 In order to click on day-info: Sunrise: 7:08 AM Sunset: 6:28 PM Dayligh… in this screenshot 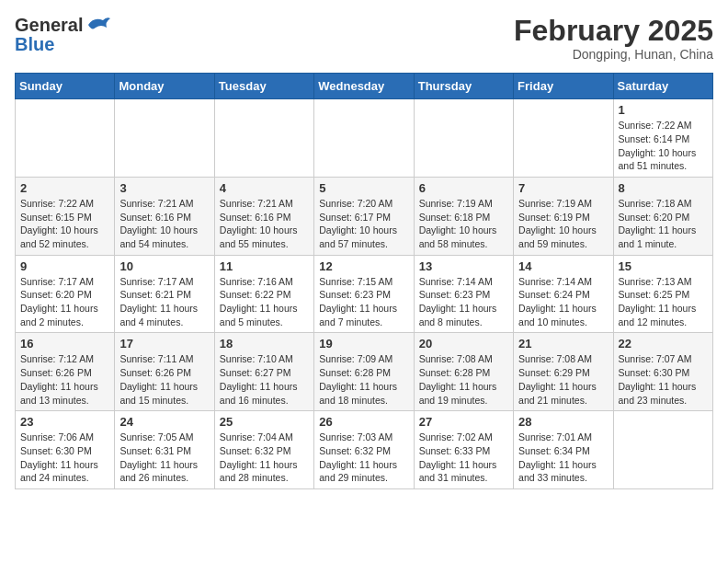, I will do `click(463, 379)`.